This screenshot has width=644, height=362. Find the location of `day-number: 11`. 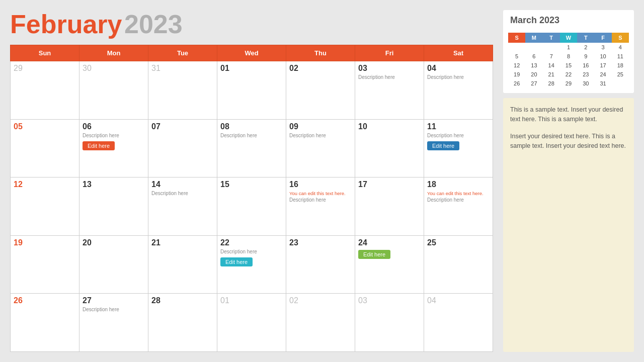

day-number: 11 is located at coordinates (458, 127).